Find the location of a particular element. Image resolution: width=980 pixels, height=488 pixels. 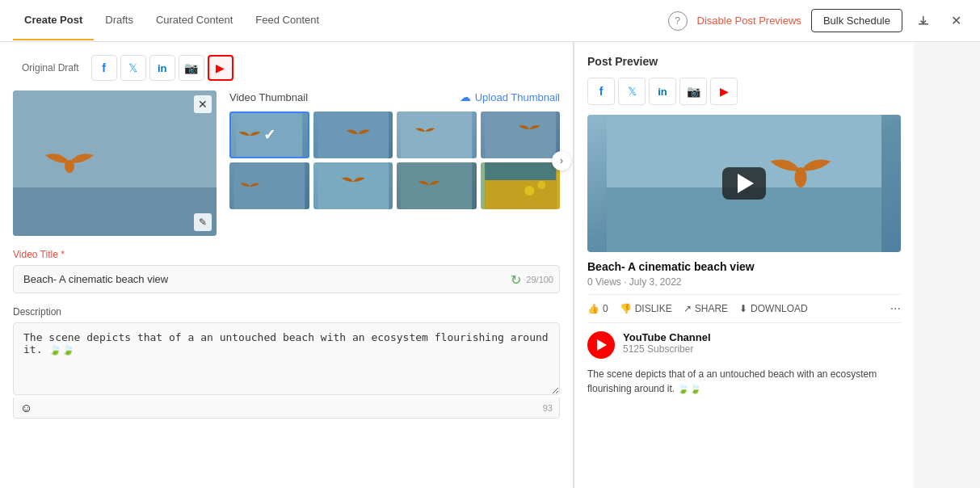

preview-actions: 👍 0 👎 DISLIKE ↗ SHARE ⬇ DOWNLOAD ··· is located at coordinates (744, 309).